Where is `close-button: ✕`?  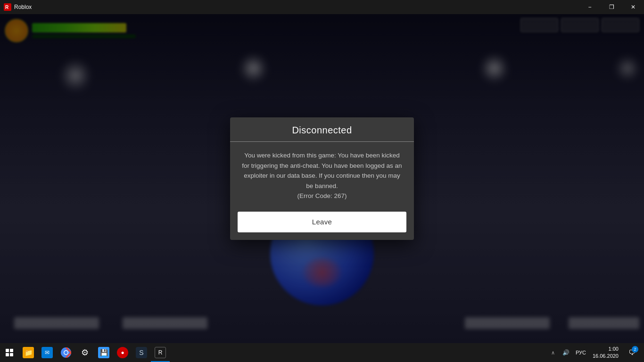
close-button: ✕ is located at coordinates (633, 7).